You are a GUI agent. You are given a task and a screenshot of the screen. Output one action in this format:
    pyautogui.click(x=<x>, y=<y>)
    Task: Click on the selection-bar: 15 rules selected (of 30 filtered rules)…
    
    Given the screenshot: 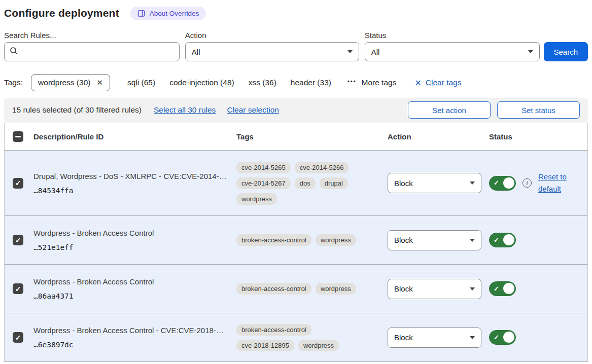 What is the action you would take?
    pyautogui.click(x=296, y=110)
    